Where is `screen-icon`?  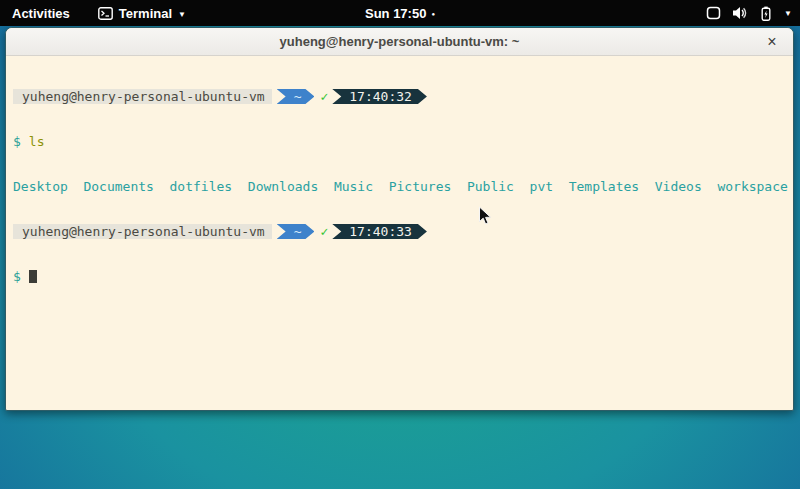 screen-icon is located at coordinates (714, 13).